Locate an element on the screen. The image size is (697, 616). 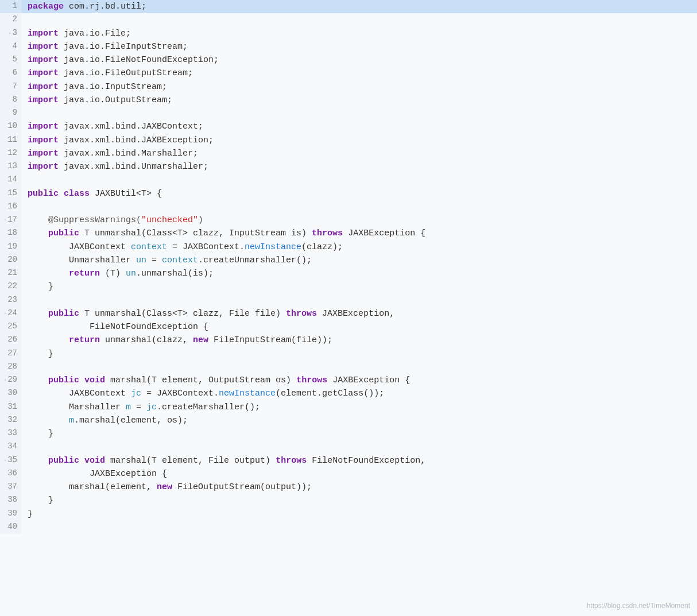
line-number: 4 is located at coordinates (11, 47).